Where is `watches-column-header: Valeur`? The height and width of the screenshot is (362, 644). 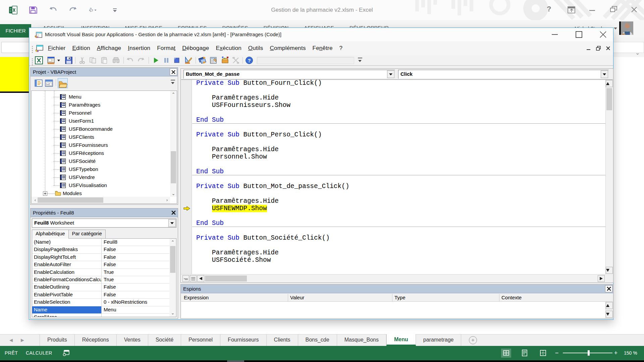 watches-column-header: Valeur is located at coordinates (297, 298).